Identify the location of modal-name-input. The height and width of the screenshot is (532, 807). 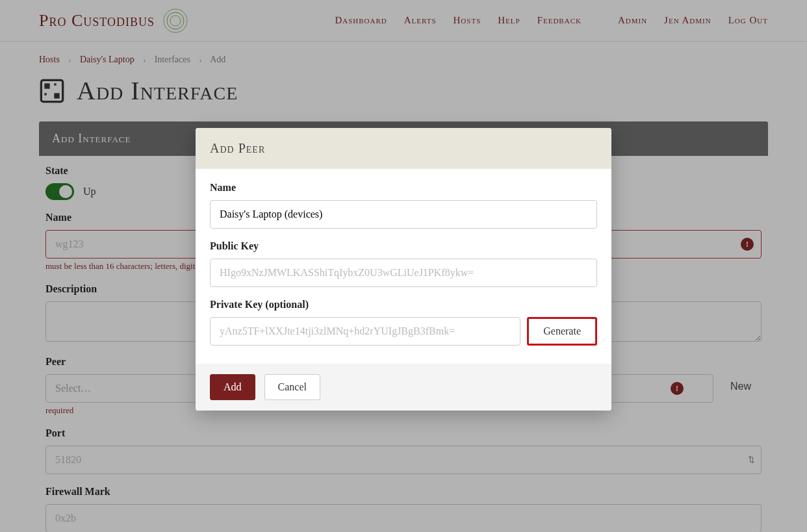
(404, 214).